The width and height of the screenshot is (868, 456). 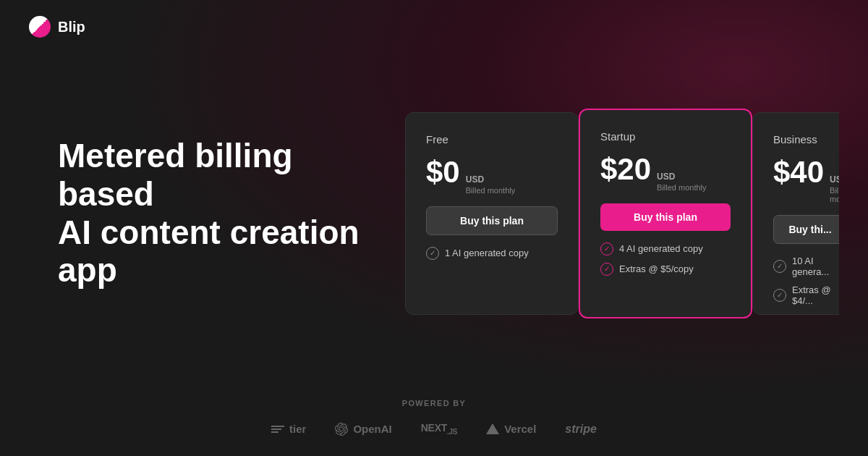 I want to click on nextjs-logo: NEXT.JS, so click(x=439, y=428).